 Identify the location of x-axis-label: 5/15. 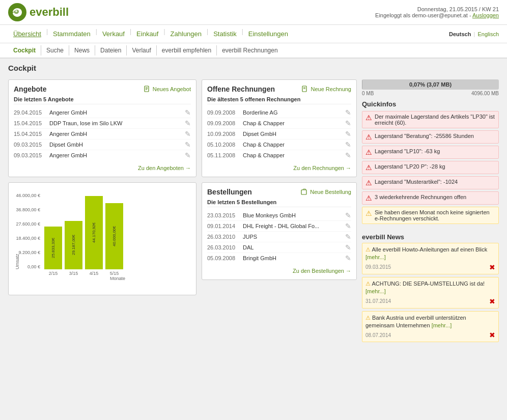
(114, 273).